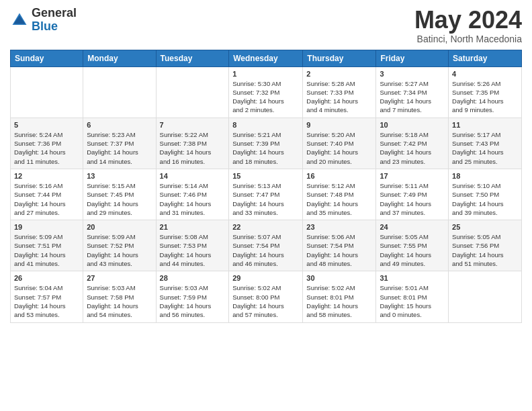 This screenshot has width=532, height=411. Describe the element at coordinates (193, 148) in the screenshot. I see `day-info: Sunrise: 5:22 AMSunset: 7:38 PMDaylight:…` at that location.